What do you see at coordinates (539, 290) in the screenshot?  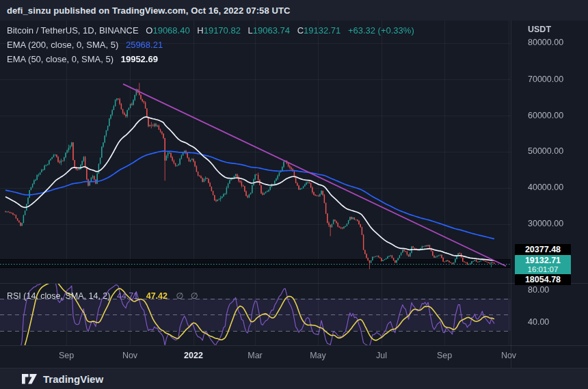 I see `rsi-tick-80: 80.00` at bounding box center [539, 290].